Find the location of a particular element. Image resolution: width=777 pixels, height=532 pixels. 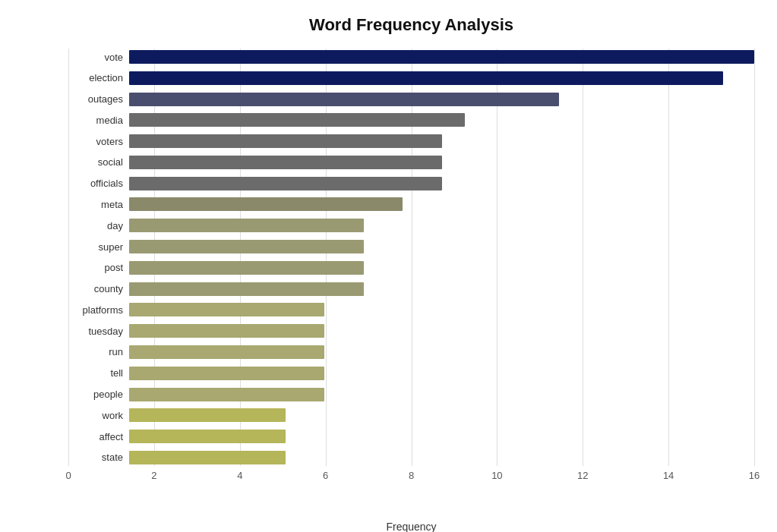

x-tick-label: 12 is located at coordinates (583, 475).